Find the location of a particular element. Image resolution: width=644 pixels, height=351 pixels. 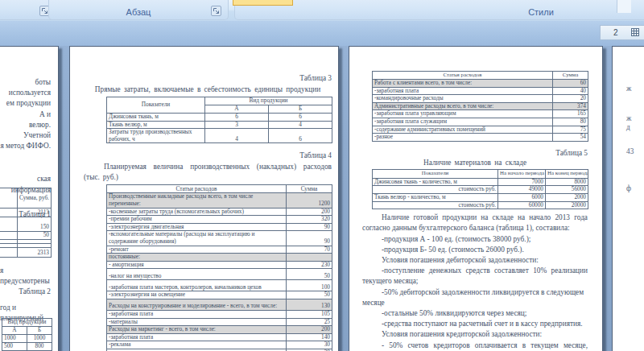

table-row: -командировочные расходы20 is located at coordinates (481, 99).